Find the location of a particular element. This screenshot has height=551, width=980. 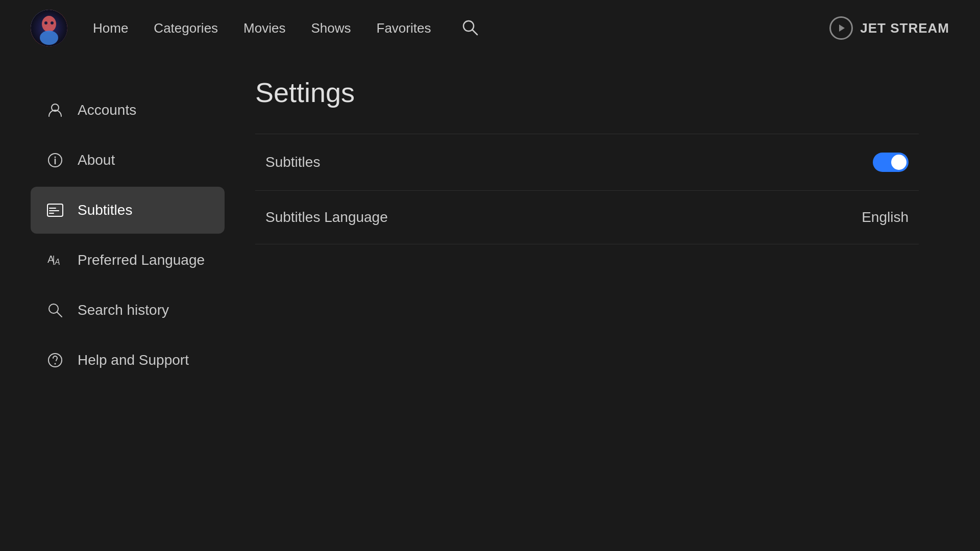

subtitles-toggle is located at coordinates (891, 162).